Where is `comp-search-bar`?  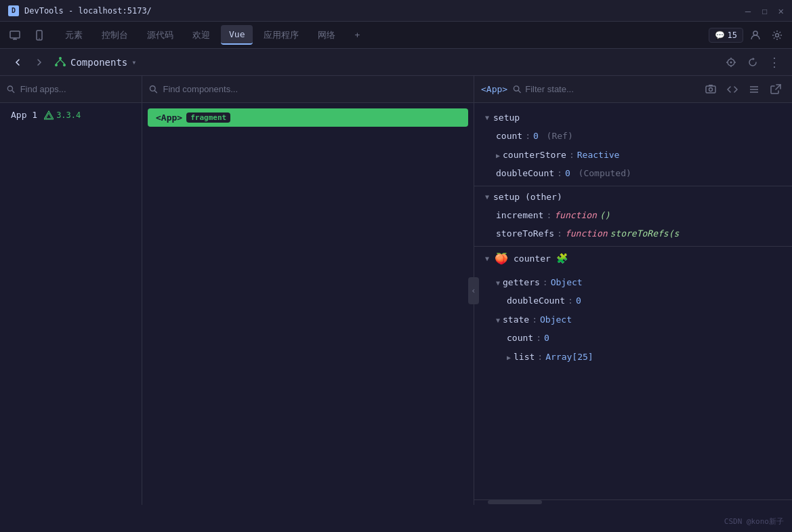
comp-search-bar is located at coordinates (308, 89).